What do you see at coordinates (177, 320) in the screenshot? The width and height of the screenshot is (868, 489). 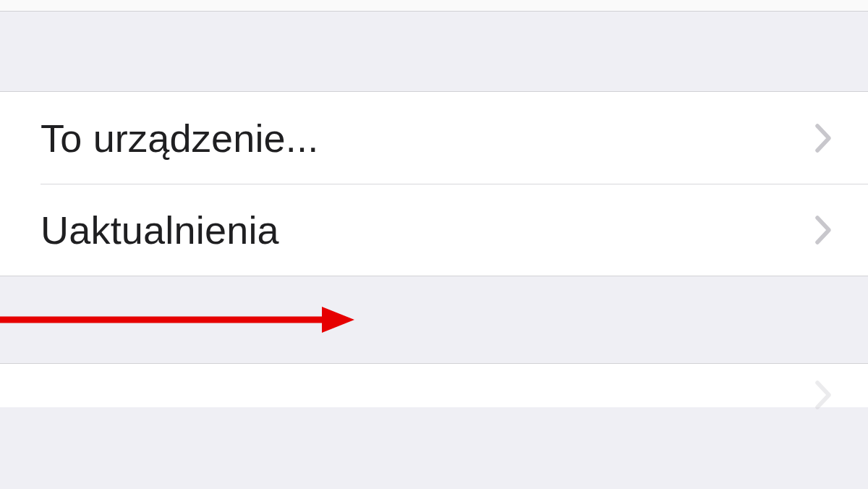 I see `annotation-arrow-icon` at bounding box center [177, 320].